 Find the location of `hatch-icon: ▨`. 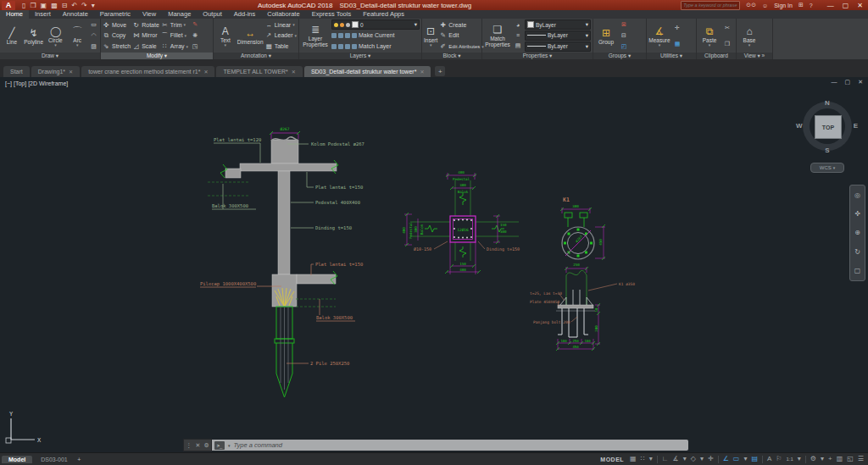

hatch-icon: ▨ is located at coordinates (93, 47).